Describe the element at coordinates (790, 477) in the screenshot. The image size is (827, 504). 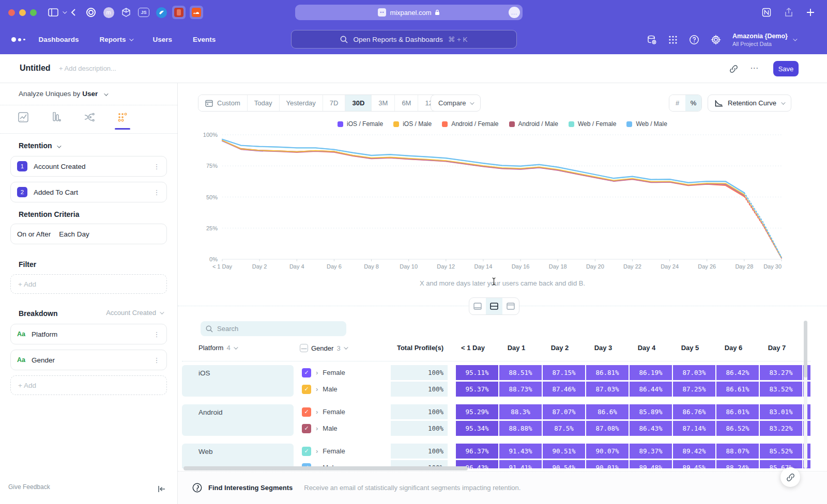
I see `share-link-fab` at that location.